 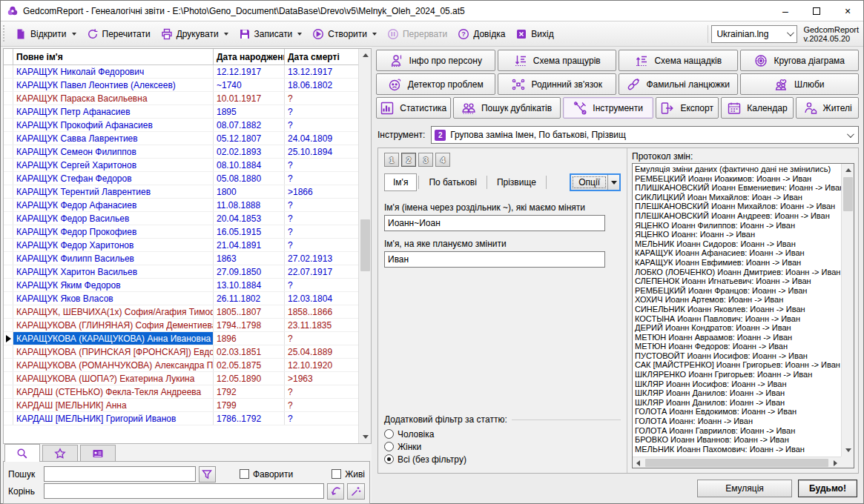 What do you see at coordinates (249, 138) in the screenshot?
I see `cell-birth-date: 05.12.1807` at bounding box center [249, 138].